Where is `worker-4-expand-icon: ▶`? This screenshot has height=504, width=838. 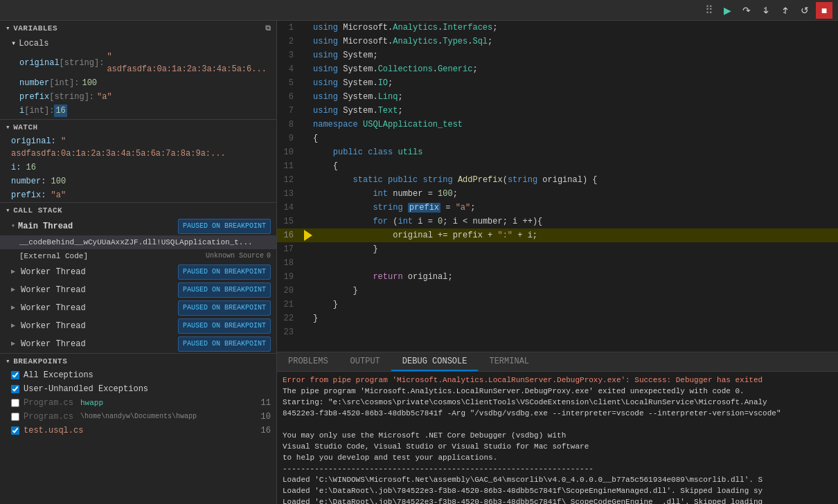 worker-4-expand-icon: ▶ is located at coordinates (13, 326).